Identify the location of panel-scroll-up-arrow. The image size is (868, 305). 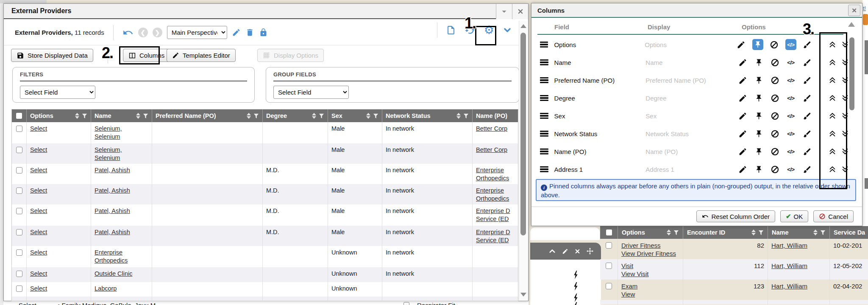
(851, 25).